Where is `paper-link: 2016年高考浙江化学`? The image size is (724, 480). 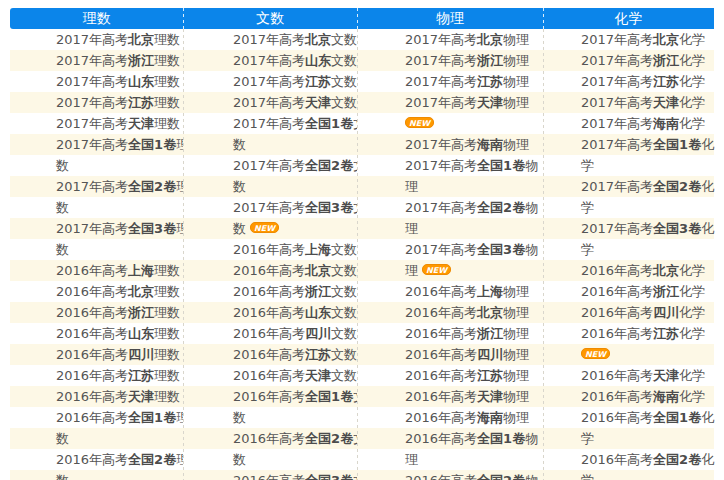
paper-link: 2016年高考浙江化学 is located at coordinates (648, 292).